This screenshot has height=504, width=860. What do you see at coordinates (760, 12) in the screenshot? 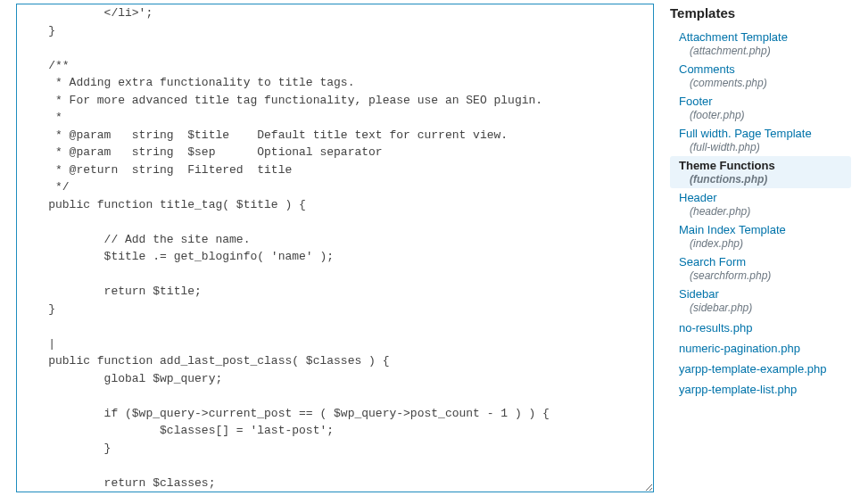
I see `templates-heading: Templates` at bounding box center [760, 12].